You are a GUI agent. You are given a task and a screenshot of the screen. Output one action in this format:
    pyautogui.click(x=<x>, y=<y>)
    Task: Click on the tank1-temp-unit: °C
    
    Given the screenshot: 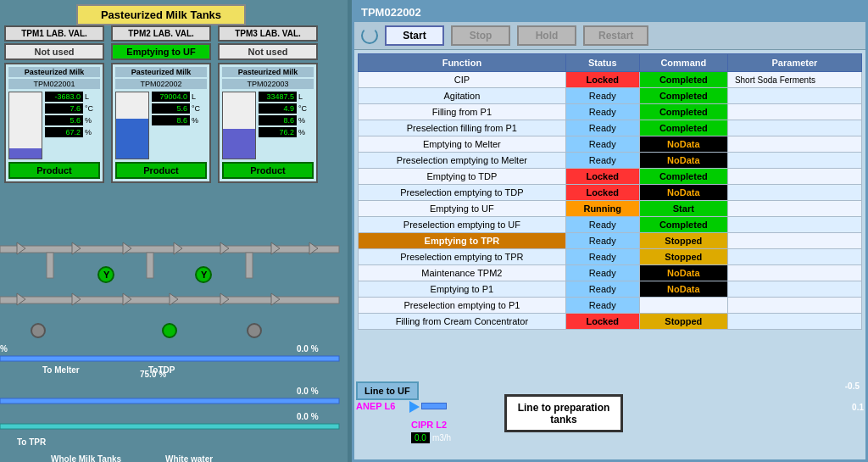 What is the action you would take?
    pyautogui.click(x=89, y=109)
    